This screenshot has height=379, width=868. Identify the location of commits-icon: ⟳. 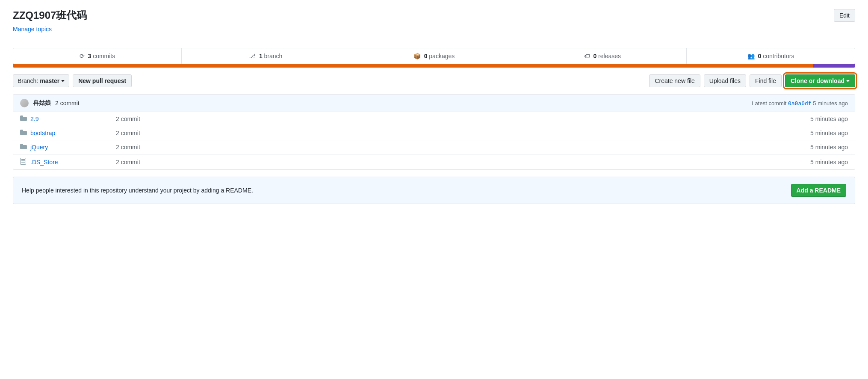
(82, 56).